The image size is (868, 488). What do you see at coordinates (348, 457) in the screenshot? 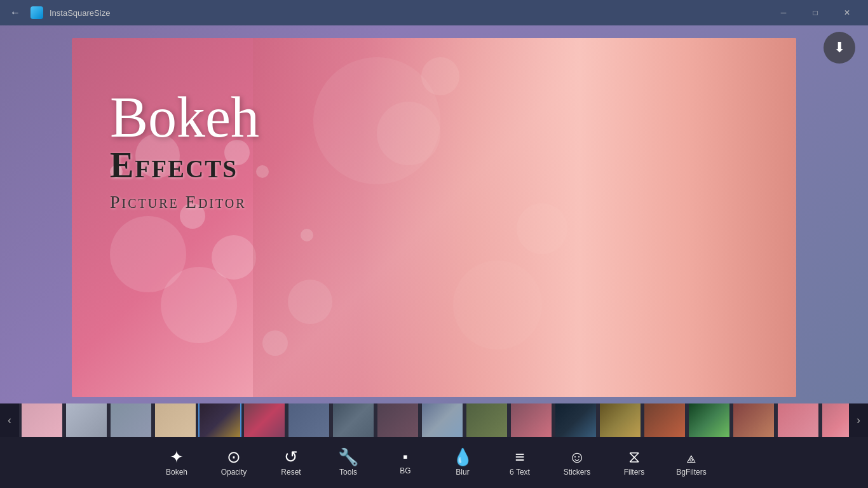
I see `tools-icon: 🔧` at bounding box center [348, 457].